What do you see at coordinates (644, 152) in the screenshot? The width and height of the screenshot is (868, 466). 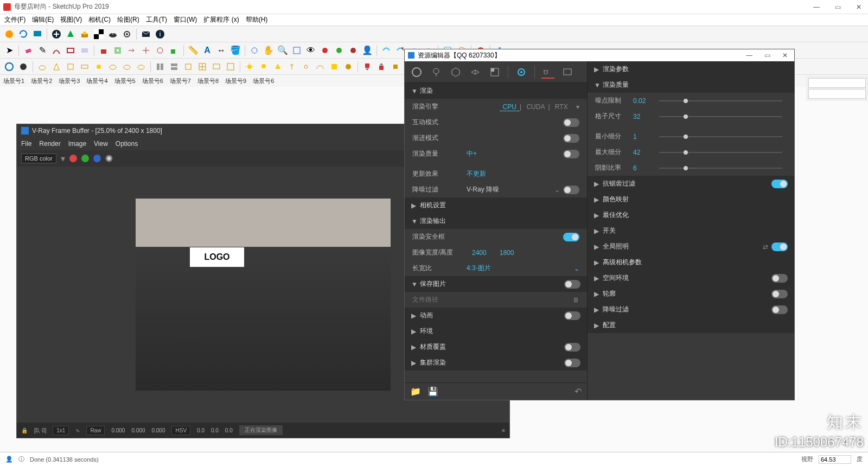 I see `max-subd-input: 42` at bounding box center [644, 152].